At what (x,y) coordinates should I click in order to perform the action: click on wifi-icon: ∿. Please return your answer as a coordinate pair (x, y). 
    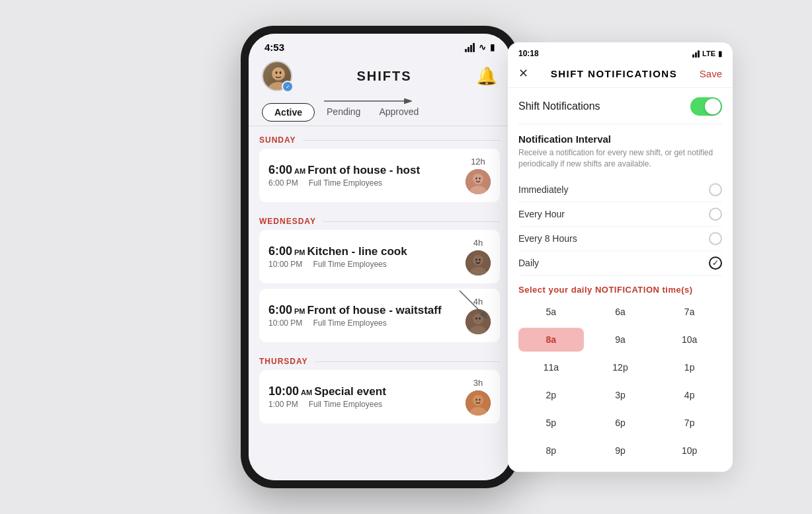
    Looking at the image, I should click on (483, 48).